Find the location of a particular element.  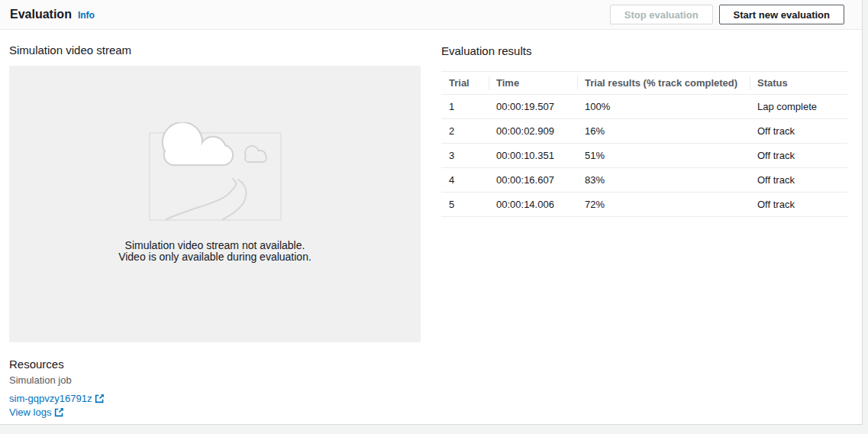

table-header-row: Trial Time Trial results (% track comple… is located at coordinates (644, 83).